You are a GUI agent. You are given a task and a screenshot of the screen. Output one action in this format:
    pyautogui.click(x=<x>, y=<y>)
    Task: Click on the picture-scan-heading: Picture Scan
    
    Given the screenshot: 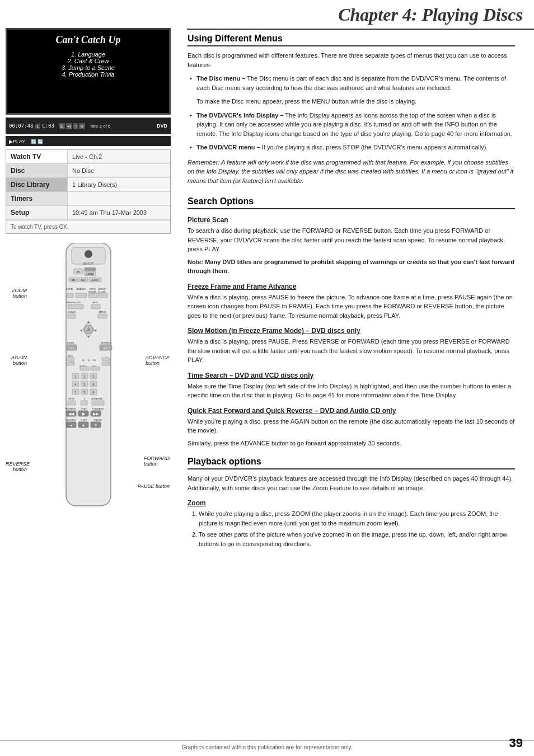 What is the action you would take?
    pyautogui.click(x=352, y=220)
    